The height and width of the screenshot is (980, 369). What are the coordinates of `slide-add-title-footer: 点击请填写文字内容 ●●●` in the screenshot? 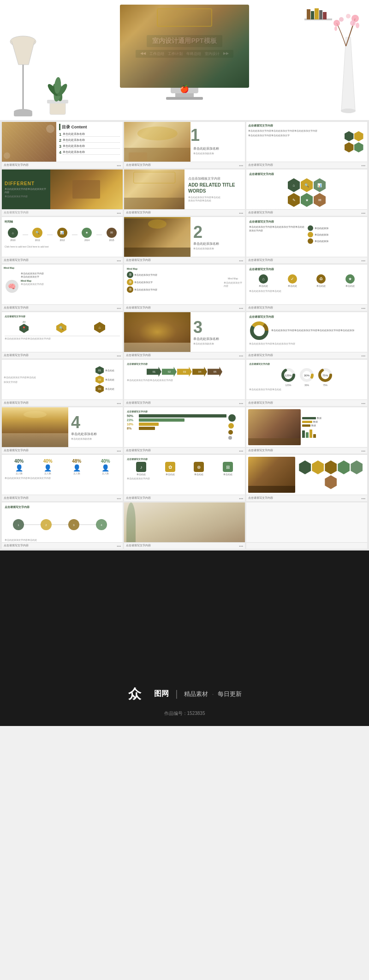 It's located at (184, 212).